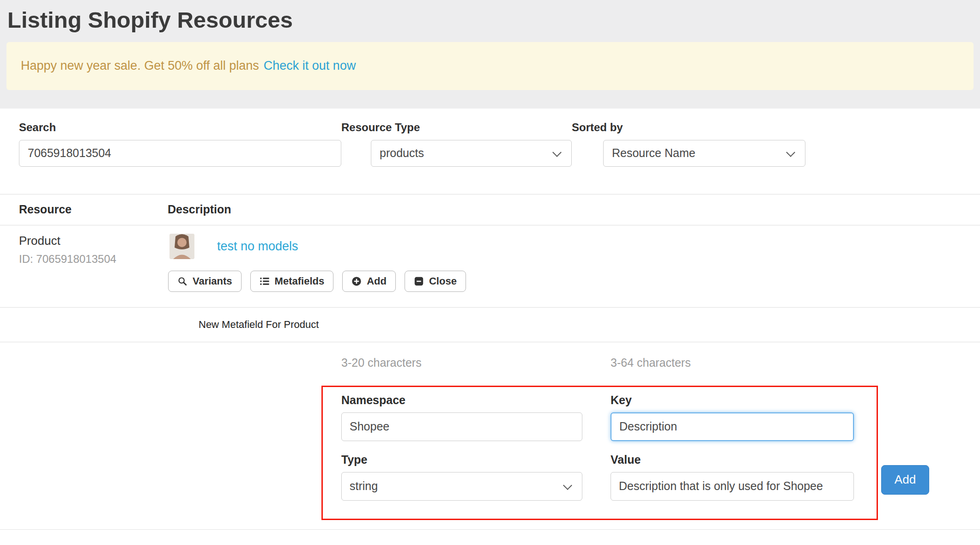 The width and height of the screenshot is (980, 545). I want to click on metafield-form-grid: Namespace Key Type string Value, so click(599, 444).